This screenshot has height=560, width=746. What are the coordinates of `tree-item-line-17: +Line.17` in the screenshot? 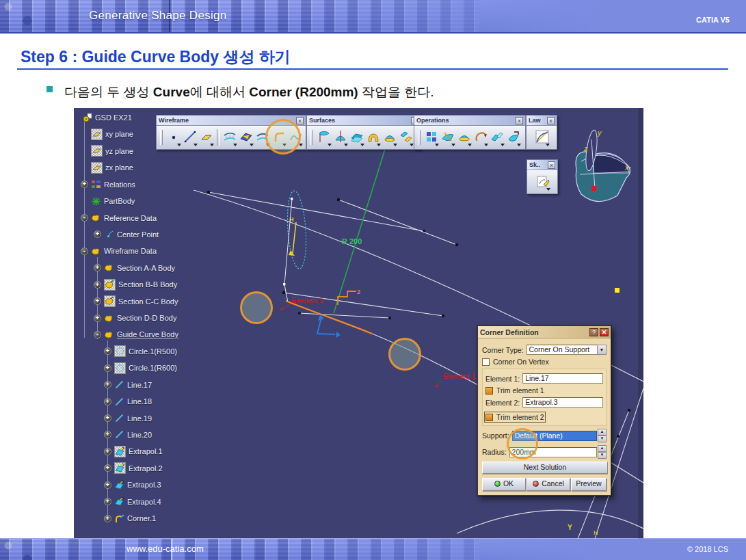 It's located at (128, 385).